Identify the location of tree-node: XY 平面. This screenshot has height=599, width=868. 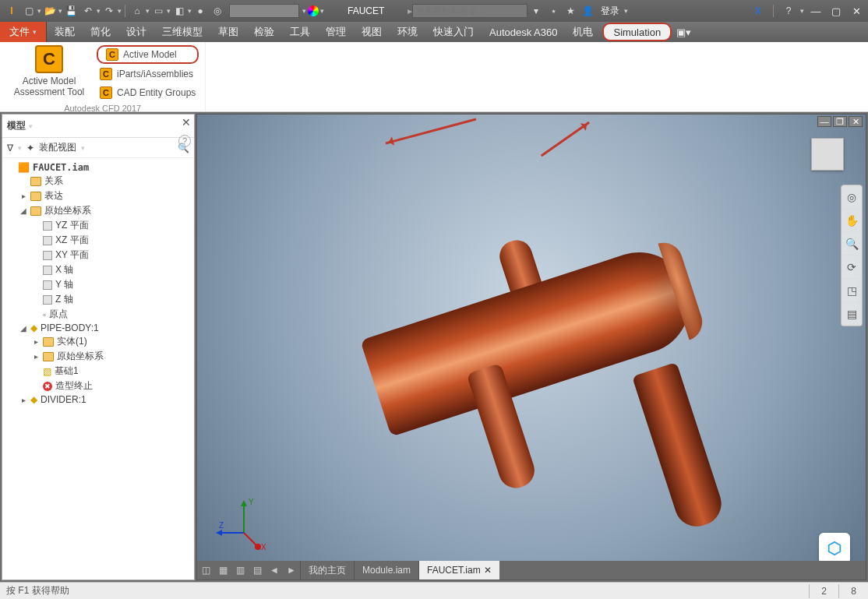
(98, 255).